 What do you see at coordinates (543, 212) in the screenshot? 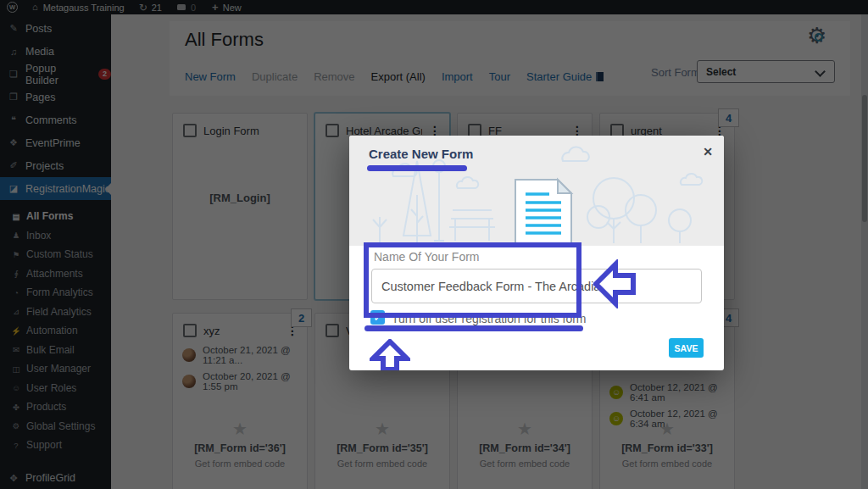
I see `document-icon` at bounding box center [543, 212].